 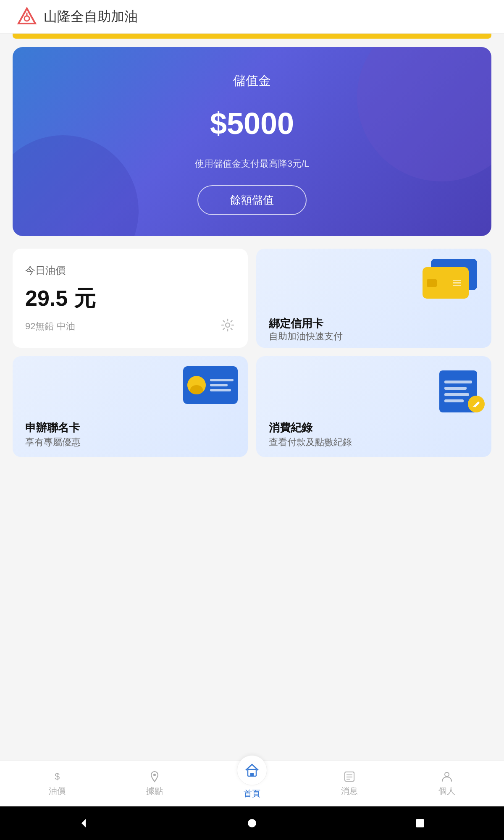 I want to click on id-lines, so click(x=222, y=385).